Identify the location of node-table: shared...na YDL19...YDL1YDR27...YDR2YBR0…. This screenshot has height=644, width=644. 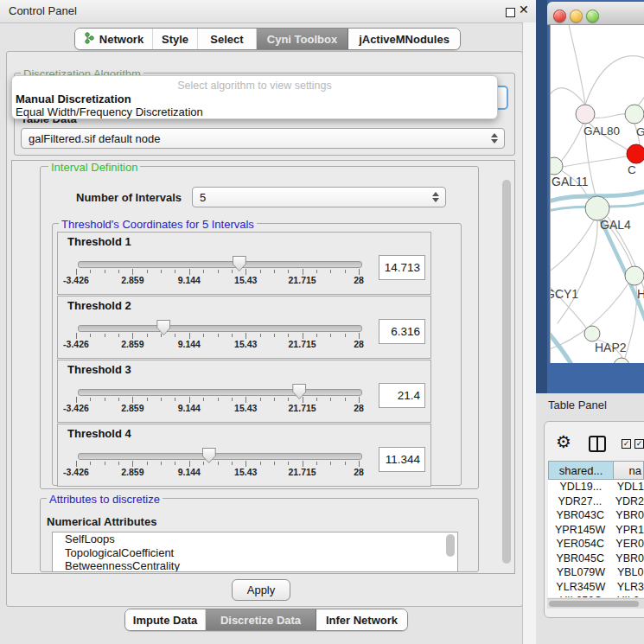
(596, 529).